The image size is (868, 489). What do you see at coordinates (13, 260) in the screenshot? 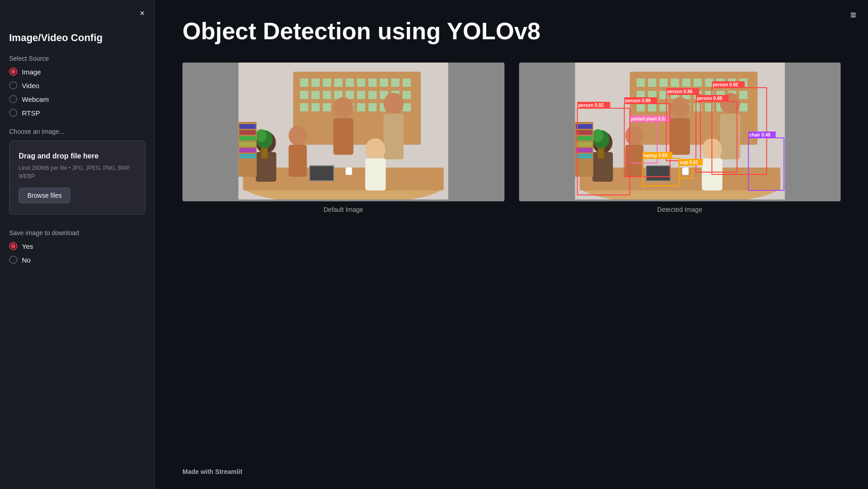
I see `radio-circle-no` at bounding box center [13, 260].